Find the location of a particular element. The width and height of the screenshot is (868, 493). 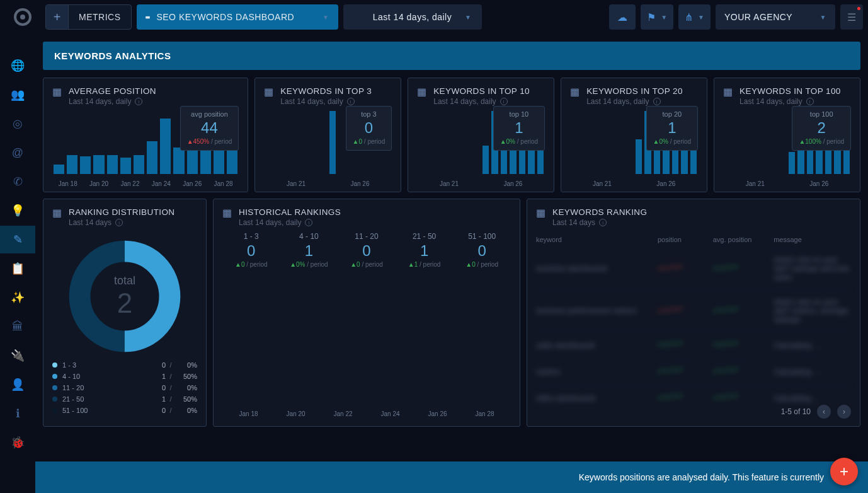

badge-change: ▲450% / period is located at coordinates (210, 141).